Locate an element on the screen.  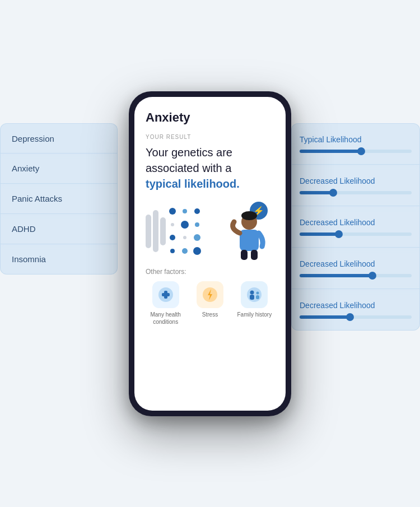
sidebar-item-anxiety: Anxiety is located at coordinates (59, 169).